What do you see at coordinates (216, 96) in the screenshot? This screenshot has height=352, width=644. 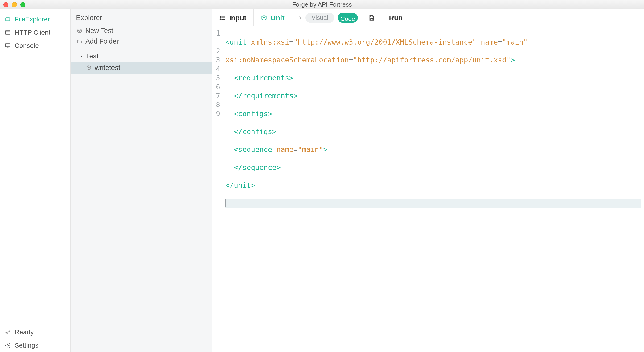 I see `line-number: 7` at bounding box center [216, 96].